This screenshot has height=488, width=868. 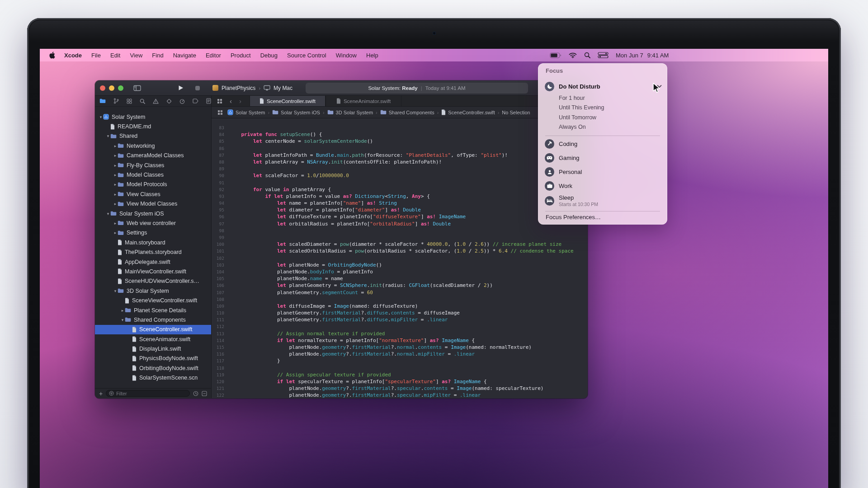 What do you see at coordinates (52, 55) in the screenshot?
I see `apple-menu-icon` at bounding box center [52, 55].